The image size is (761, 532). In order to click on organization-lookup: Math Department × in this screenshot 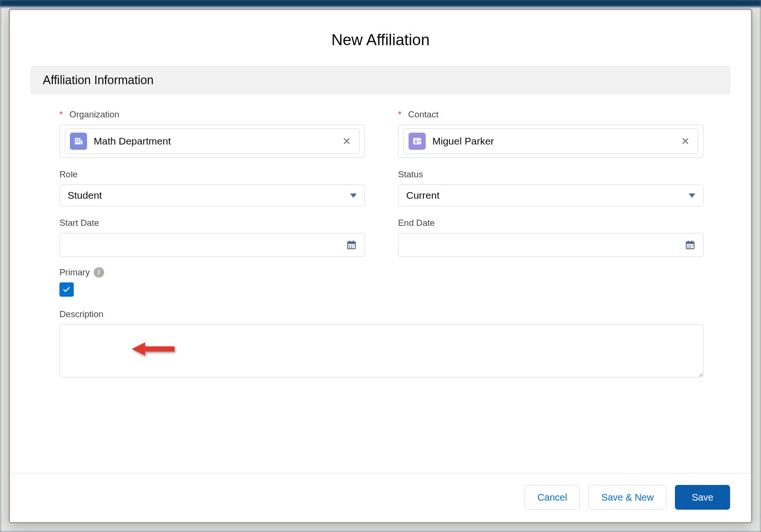, I will do `click(212, 141)`.